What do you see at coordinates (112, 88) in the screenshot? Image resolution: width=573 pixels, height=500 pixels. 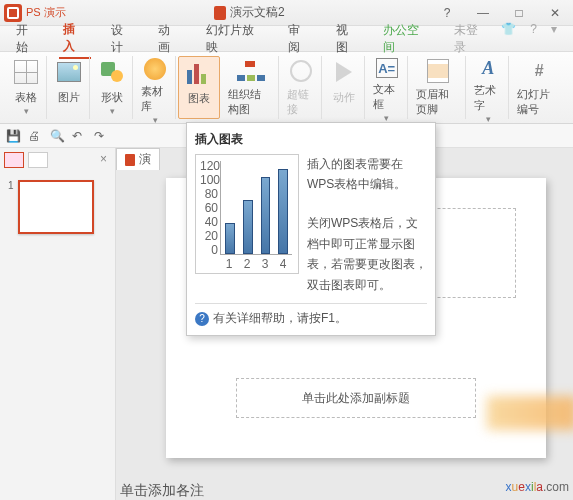 I see `ribbon-shape: 形状 ▾` at bounding box center [112, 88].